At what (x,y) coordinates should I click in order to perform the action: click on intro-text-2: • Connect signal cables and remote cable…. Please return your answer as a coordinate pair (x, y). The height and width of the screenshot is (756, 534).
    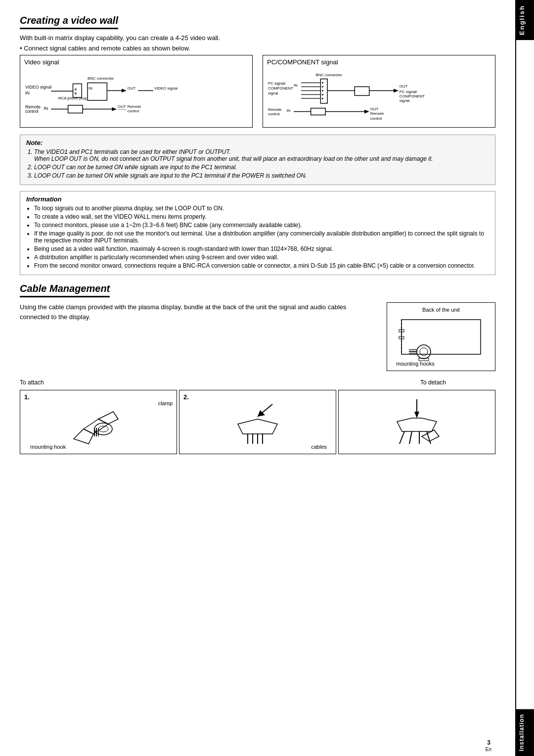
    Looking at the image, I should click on (258, 48).